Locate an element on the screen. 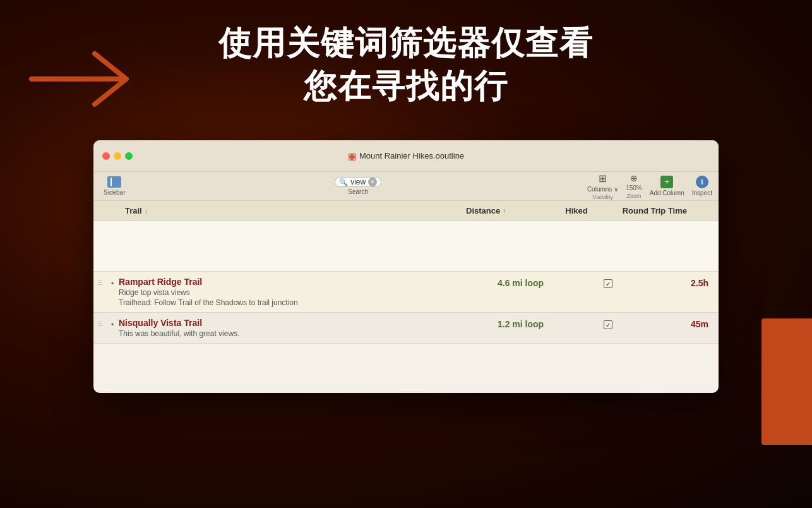 The height and width of the screenshot is (508, 812). trail-name: Nisqually Vista Trail is located at coordinates (308, 323).